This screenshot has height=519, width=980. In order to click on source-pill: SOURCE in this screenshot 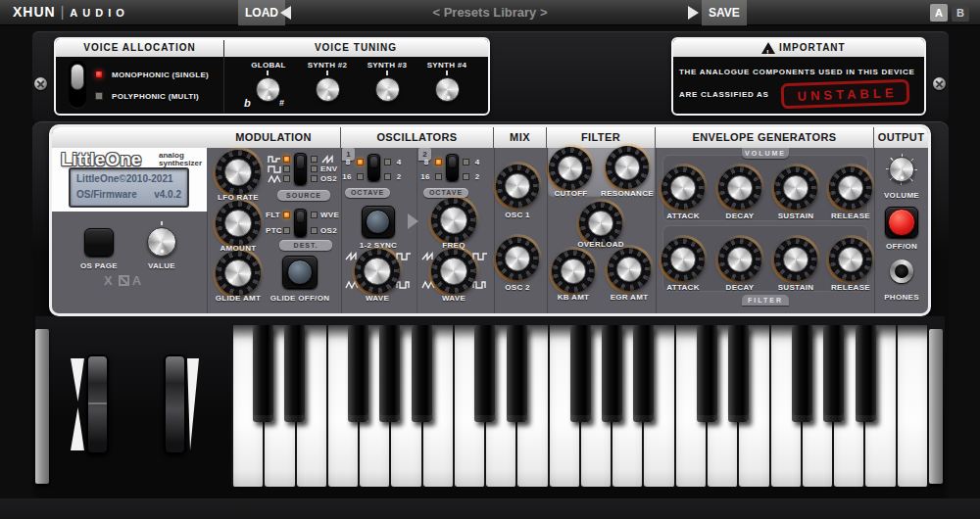, I will do `click(304, 196)`.